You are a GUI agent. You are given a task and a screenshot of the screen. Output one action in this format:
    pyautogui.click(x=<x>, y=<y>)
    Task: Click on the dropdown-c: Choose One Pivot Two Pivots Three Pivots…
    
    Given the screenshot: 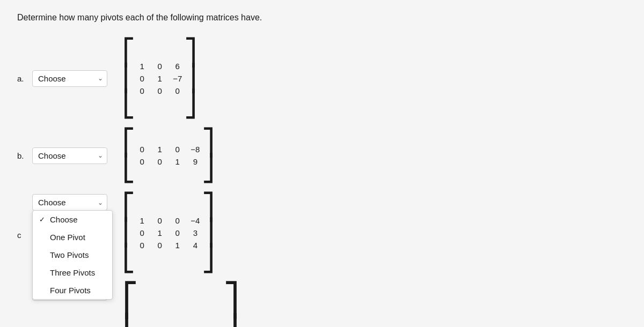 What is the action you would take?
    pyautogui.click(x=70, y=203)
    